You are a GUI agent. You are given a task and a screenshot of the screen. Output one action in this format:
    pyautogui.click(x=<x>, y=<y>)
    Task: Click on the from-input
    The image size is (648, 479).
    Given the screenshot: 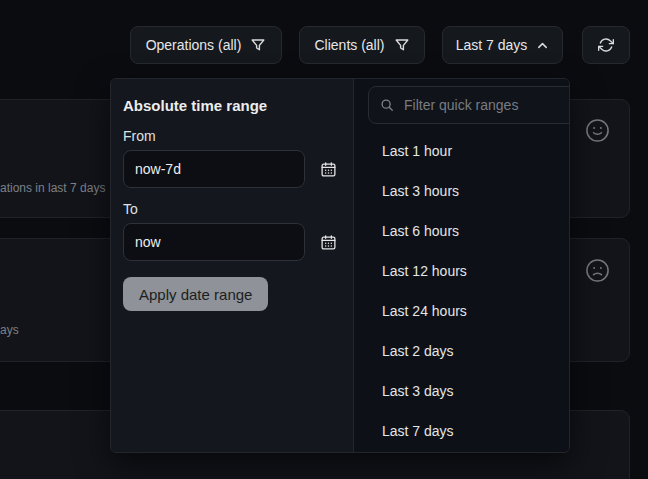 What is the action you would take?
    pyautogui.click(x=214, y=169)
    